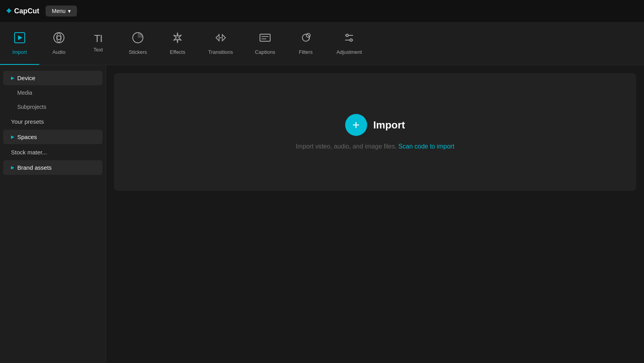 Image resolution: width=644 pixels, height=363 pixels. I want to click on import-subtitle-row: Import video, audio, and image files. Sc…, so click(375, 147).